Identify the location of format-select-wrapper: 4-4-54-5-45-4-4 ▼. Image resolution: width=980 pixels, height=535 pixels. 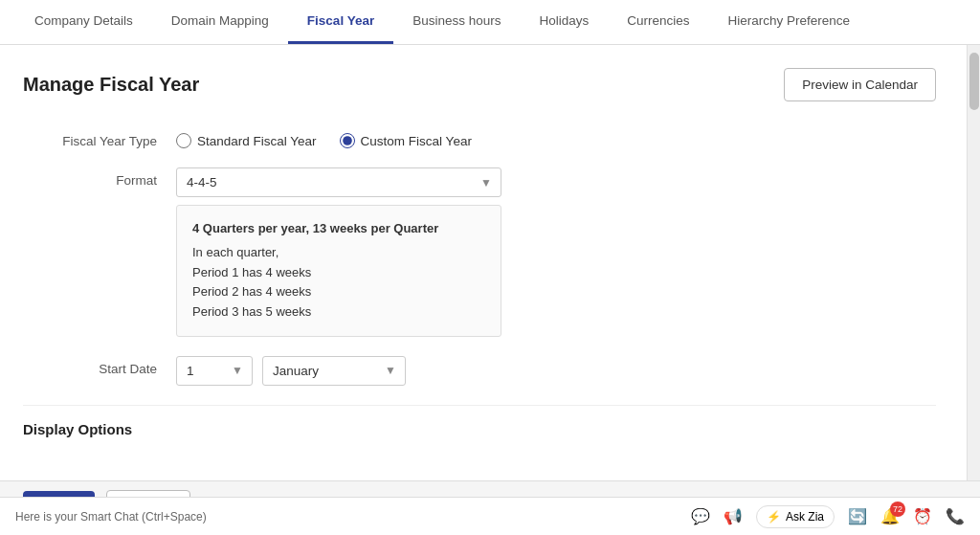
(339, 182).